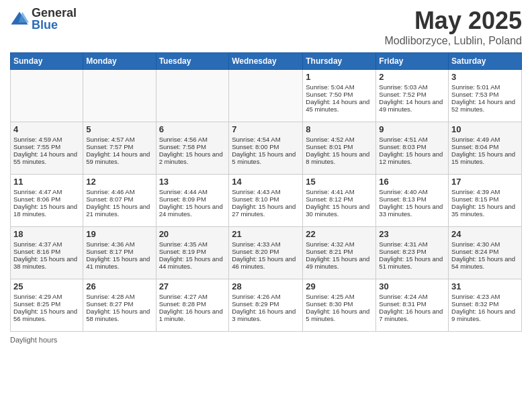 The height and width of the screenshot is (411, 532). Describe the element at coordinates (412, 62) in the screenshot. I see `calendar-header-friday: Friday` at that location.